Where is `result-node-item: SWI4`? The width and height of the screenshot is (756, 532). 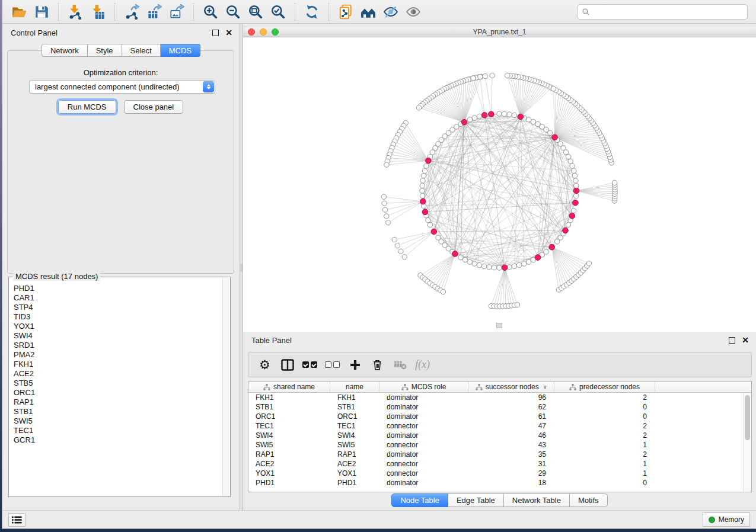 result-node-item: SWI4 is located at coordinates (118, 336).